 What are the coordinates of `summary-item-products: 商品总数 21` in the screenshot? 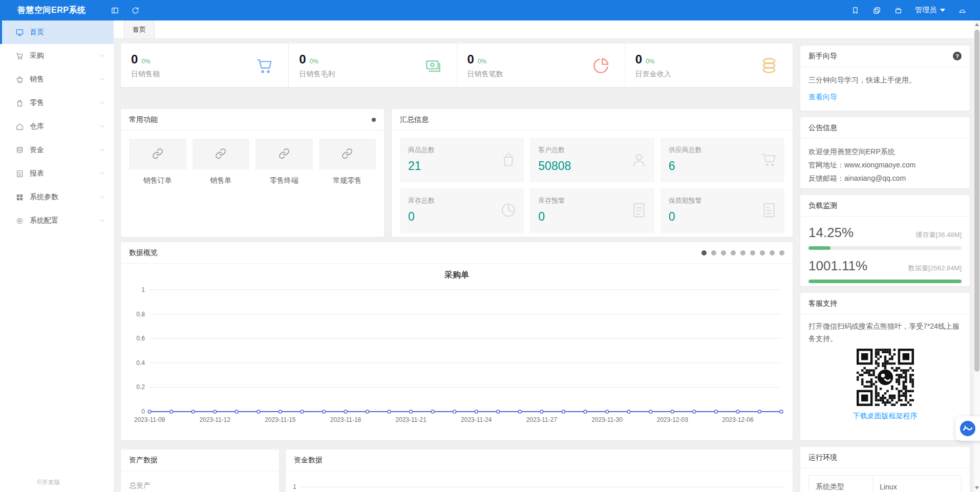 It's located at (462, 160).